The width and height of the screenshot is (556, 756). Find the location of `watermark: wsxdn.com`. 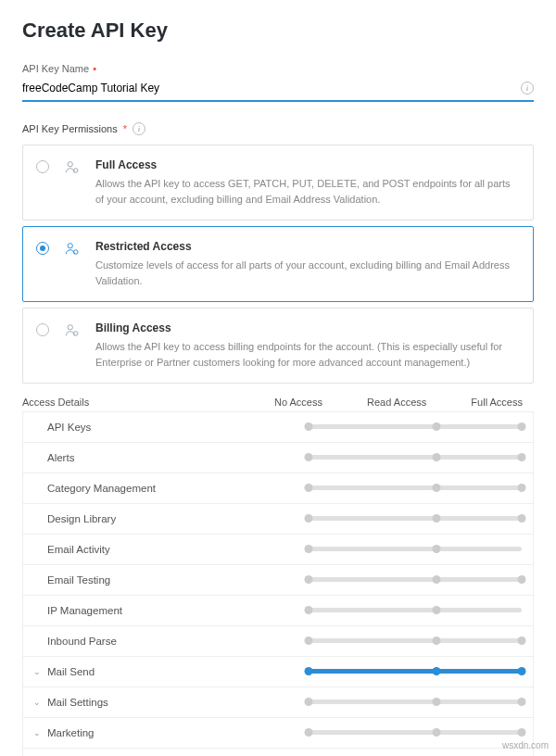

watermark: wsxdn.com is located at coordinates (525, 745).